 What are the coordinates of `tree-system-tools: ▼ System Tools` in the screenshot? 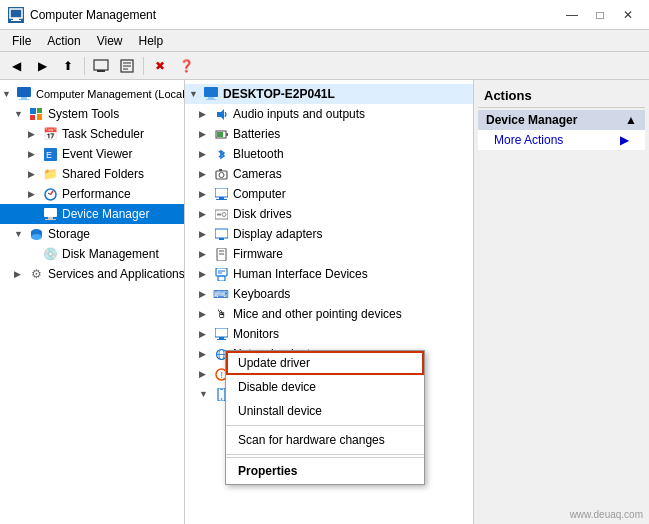 It's located at (92, 114).